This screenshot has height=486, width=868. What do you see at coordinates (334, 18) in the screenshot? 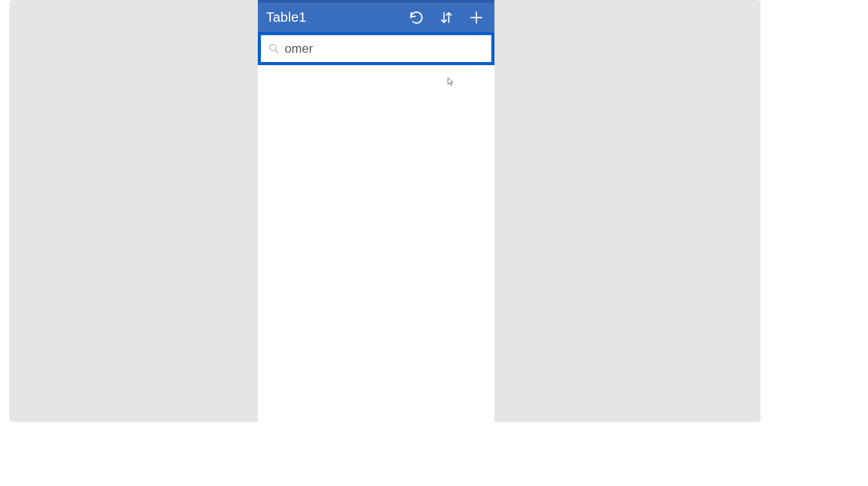
I see `screen-title: Table1` at bounding box center [334, 18].